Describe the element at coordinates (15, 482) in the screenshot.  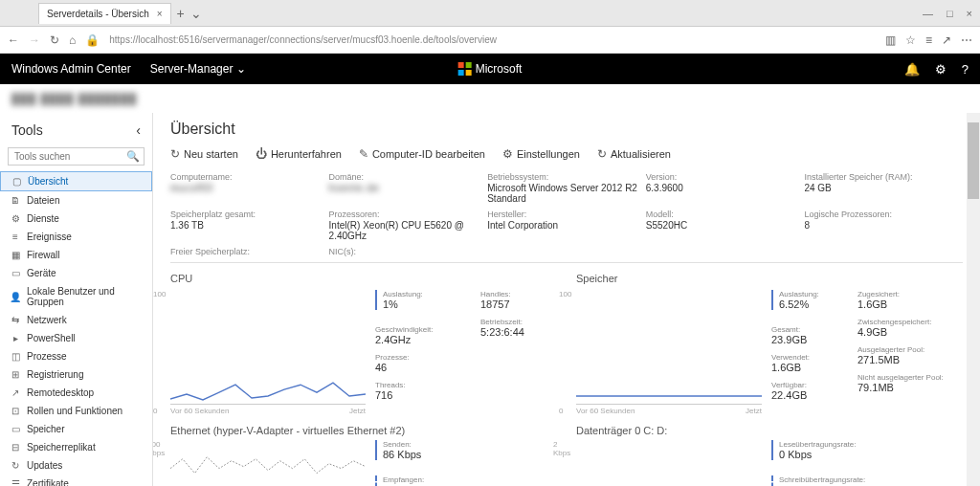
I see `nav-icon: ☰` at that location.